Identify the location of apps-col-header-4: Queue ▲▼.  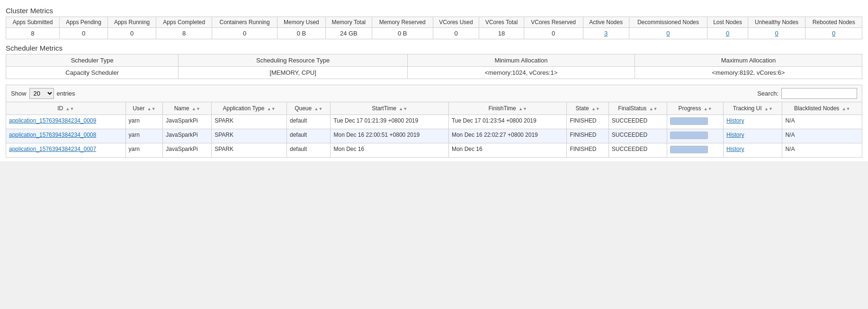
(309, 109).